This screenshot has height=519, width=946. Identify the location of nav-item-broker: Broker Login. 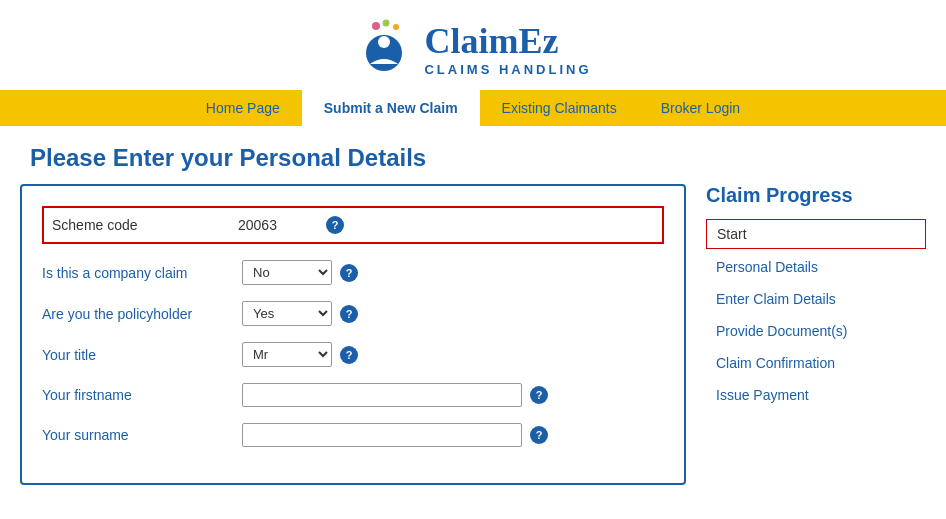
(700, 108).